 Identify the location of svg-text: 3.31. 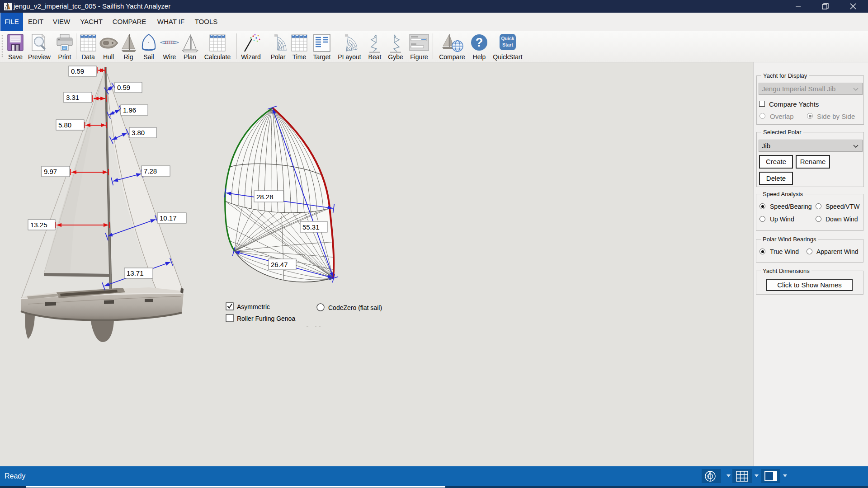
(72, 98).